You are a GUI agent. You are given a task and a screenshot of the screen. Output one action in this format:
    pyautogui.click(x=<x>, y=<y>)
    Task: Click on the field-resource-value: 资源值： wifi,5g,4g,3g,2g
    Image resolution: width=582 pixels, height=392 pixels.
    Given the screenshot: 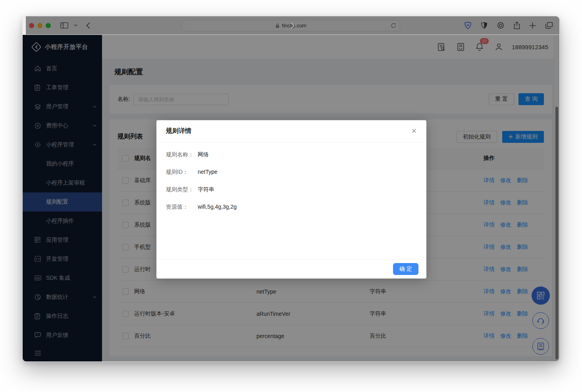 What is the action you would take?
    pyautogui.click(x=291, y=207)
    